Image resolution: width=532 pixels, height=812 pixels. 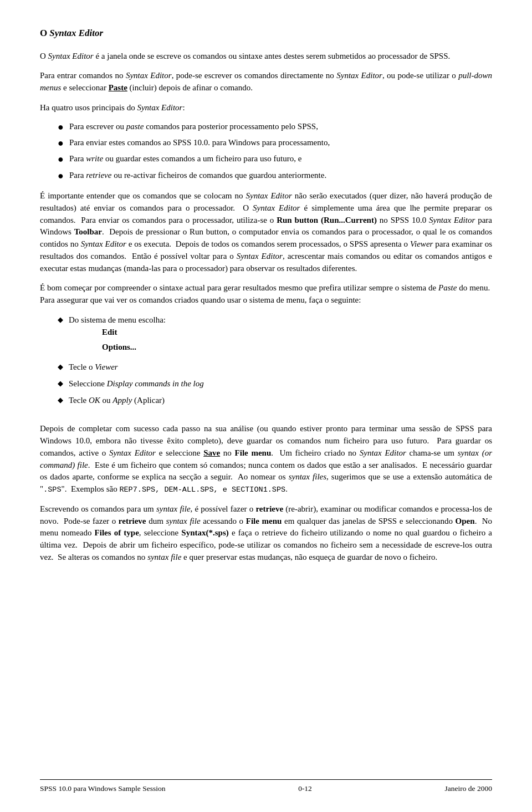 What do you see at coordinates (275, 160) in the screenshot?
I see `bullet-item-3: ● Para write ou guardar estes comandos a…` at bounding box center [275, 160].